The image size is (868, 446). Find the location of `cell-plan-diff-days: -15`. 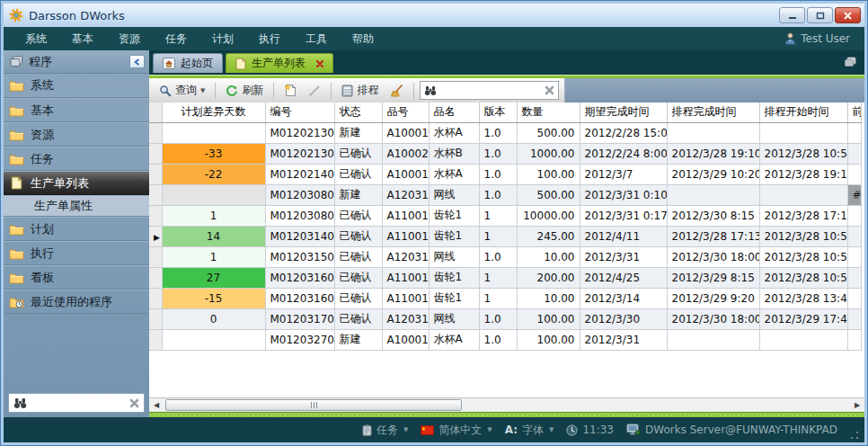

cell-plan-diff-days: -15 is located at coordinates (214, 299).